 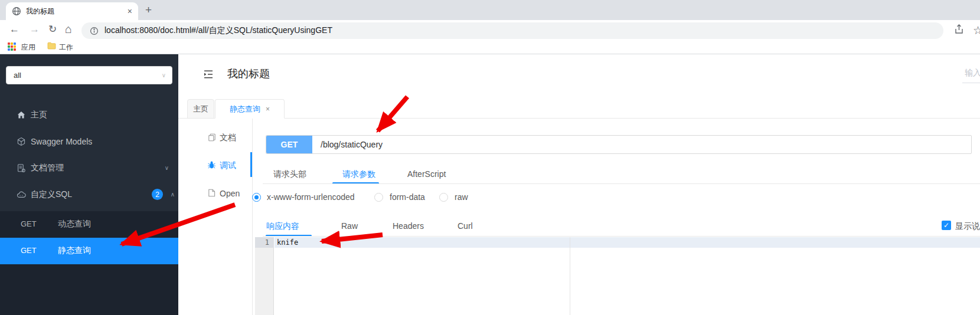 What do you see at coordinates (426, 174) in the screenshot?
I see `request-tab-afterscript: AfterScript` at bounding box center [426, 174].